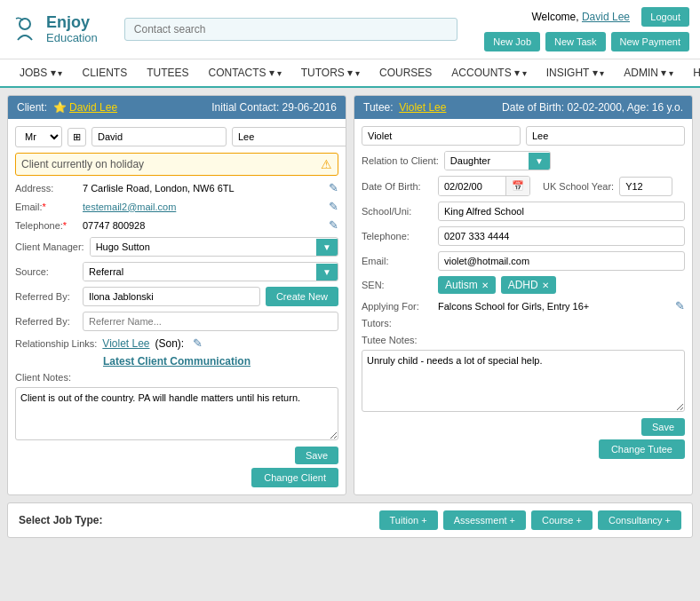  I want to click on email-value: testemail2@mail.com, so click(201, 207).